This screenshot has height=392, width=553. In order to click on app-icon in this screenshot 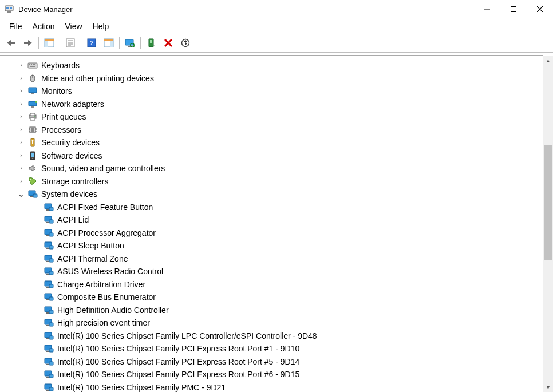, I will do `click(9, 9)`.